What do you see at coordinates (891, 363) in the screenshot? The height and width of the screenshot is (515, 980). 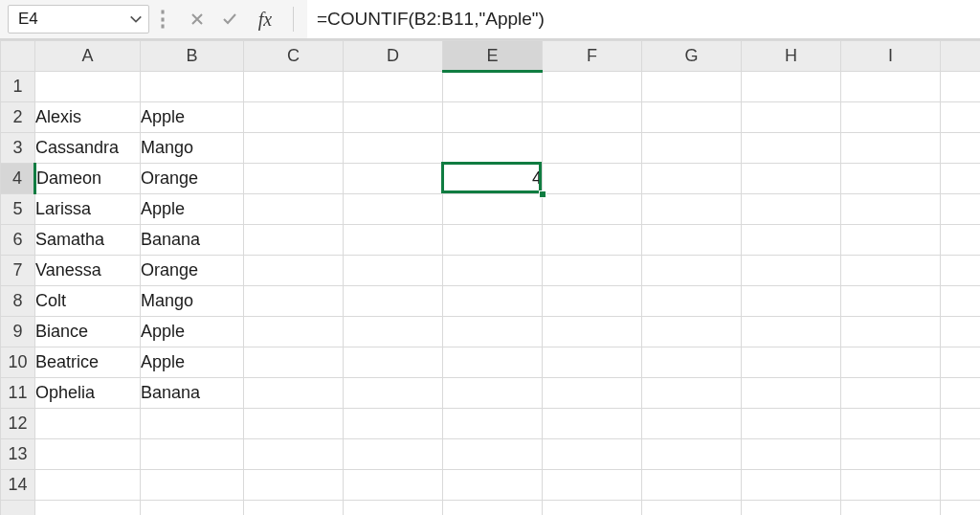 I see `cell-I10` at bounding box center [891, 363].